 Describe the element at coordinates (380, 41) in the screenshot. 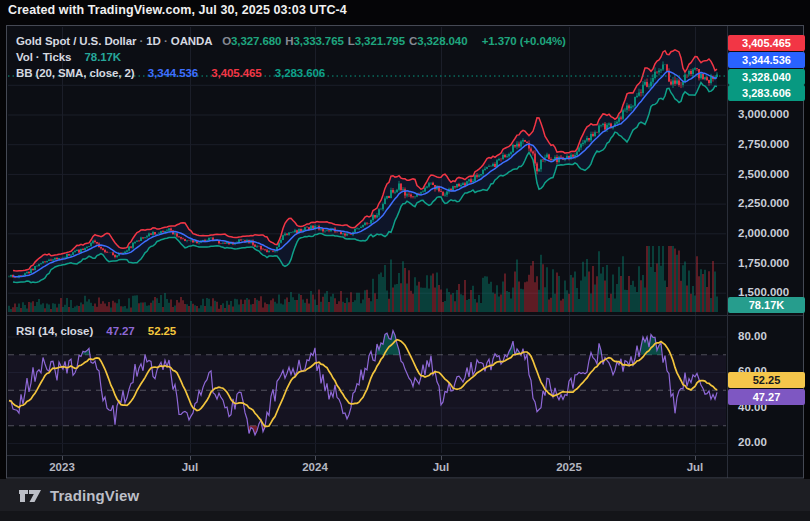

I see `ohlc-value: 3,321.795` at that location.